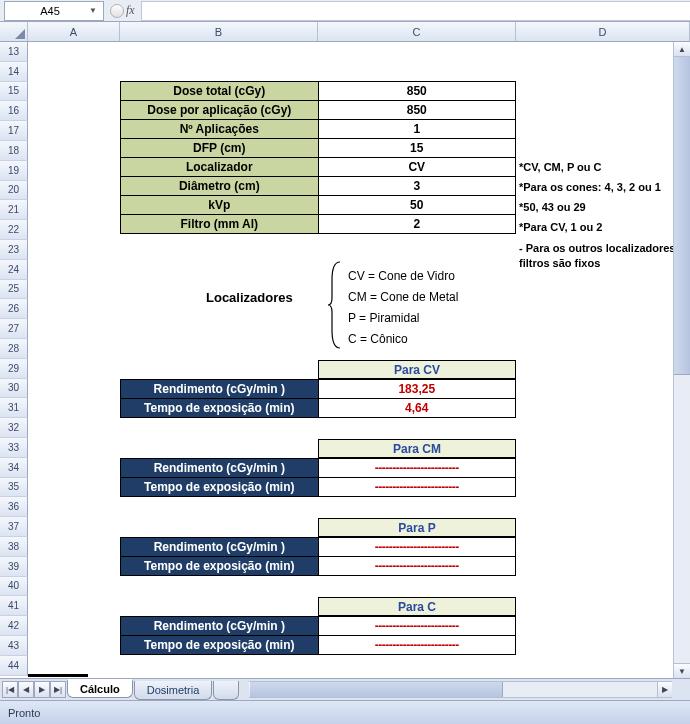 The image size is (690, 724). I want to click on parameters-table: Dose total (cGy)850Dose por aplicação (c…, so click(318, 158).